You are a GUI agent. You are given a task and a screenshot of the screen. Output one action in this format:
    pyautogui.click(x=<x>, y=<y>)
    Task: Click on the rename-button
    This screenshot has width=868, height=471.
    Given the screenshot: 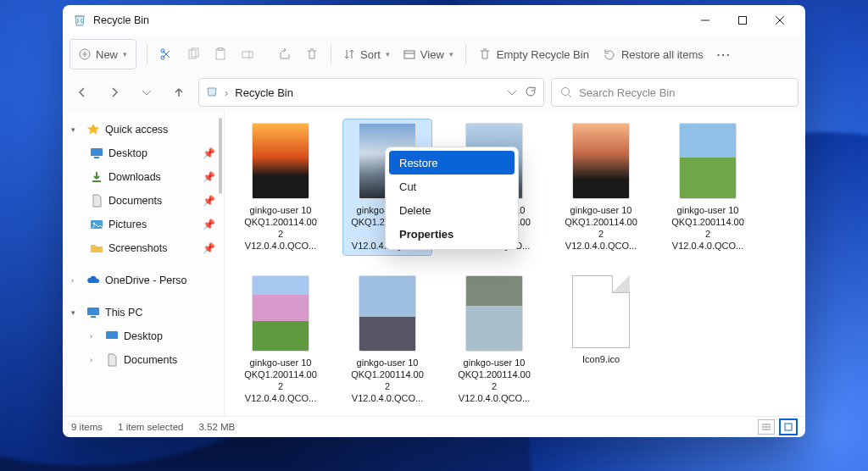 What is the action you would take?
    pyautogui.click(x=248, y=54)
    